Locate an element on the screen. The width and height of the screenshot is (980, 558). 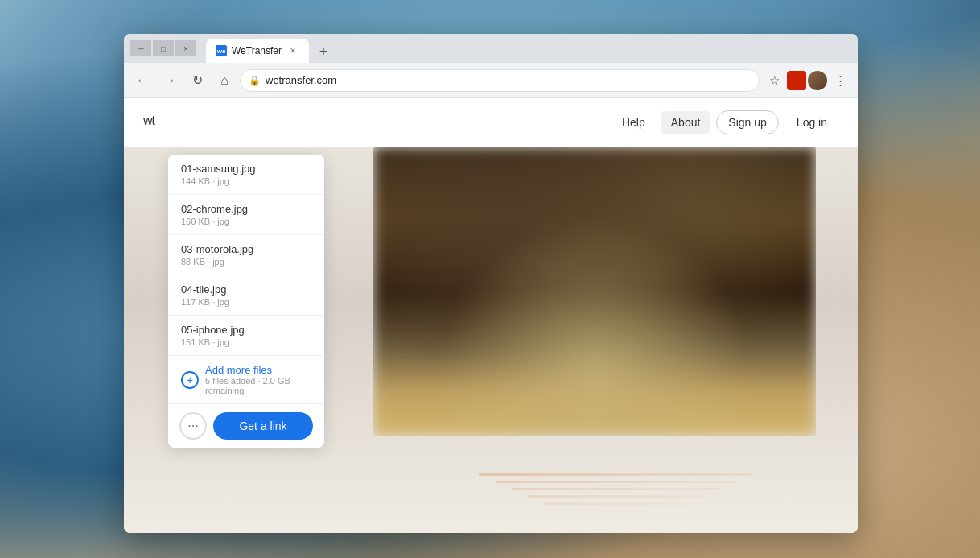
file-item-2: 02-chrome.jpg 160 KB · jpg is located at coordinates (246, 215).